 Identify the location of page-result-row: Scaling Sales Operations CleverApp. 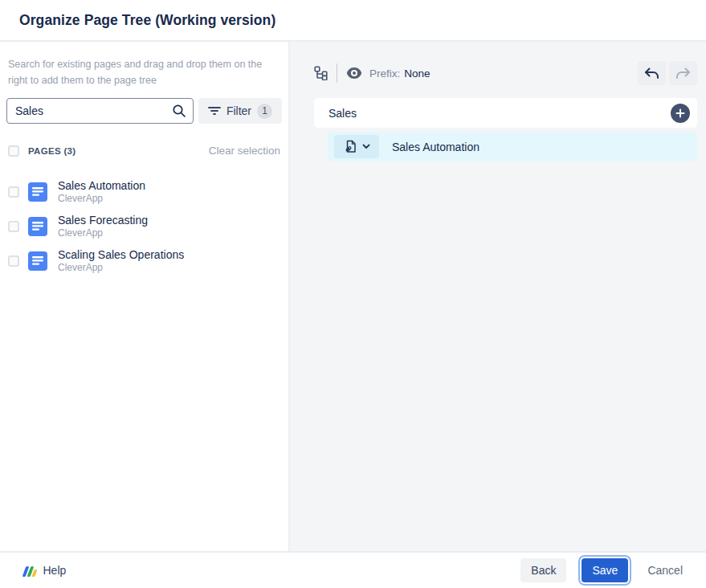
(145, 261).